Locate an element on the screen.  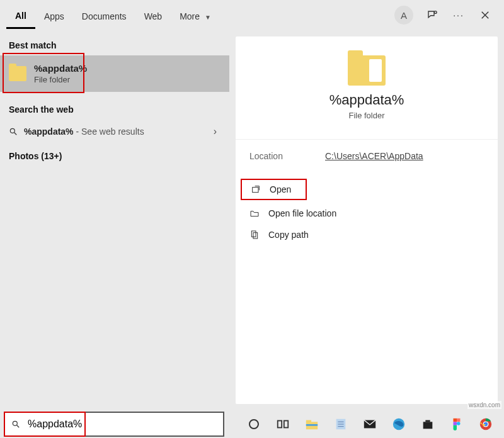
tab-web: Web is located at coordinates (154, 15).